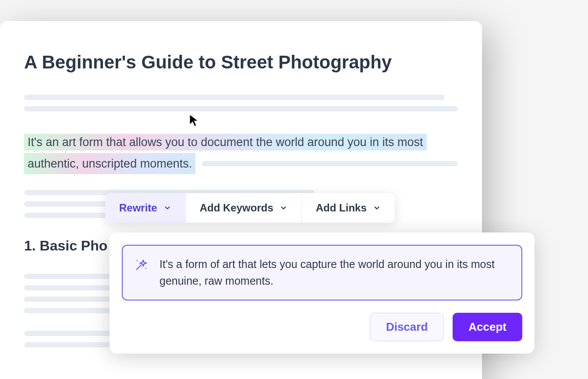 The width and height of the screenshot is (588, 379). I want to click on add-keywords-label: Add Keywords, so click(237, 208).